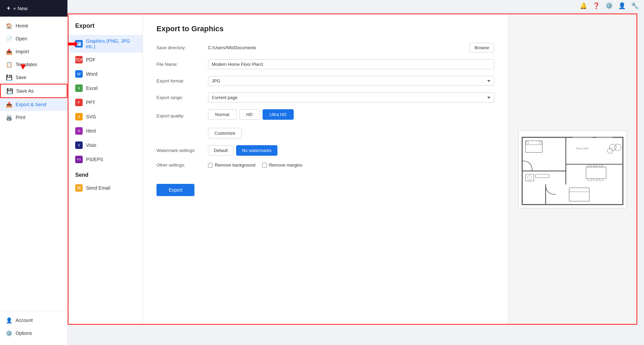 This screenshot has width=644, height=345. I want to click on new-button: + + New, so click(34, 8).